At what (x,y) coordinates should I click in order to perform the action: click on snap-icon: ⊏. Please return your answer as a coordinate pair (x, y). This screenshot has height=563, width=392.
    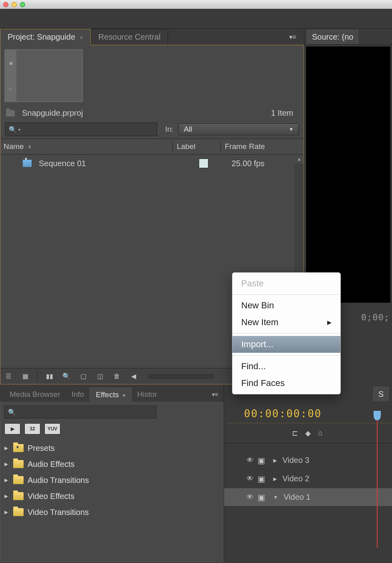
    Looking at the image, I should click on (295, 433).